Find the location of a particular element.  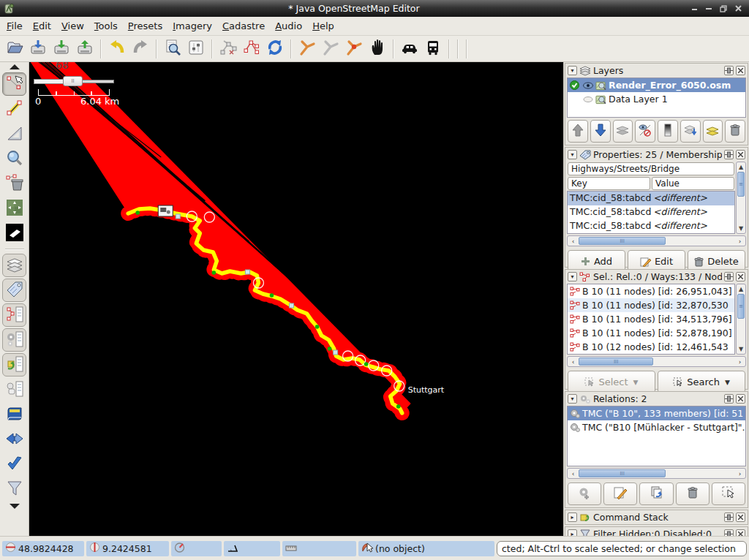

filter-toggle is located at coordinates (15, 489).